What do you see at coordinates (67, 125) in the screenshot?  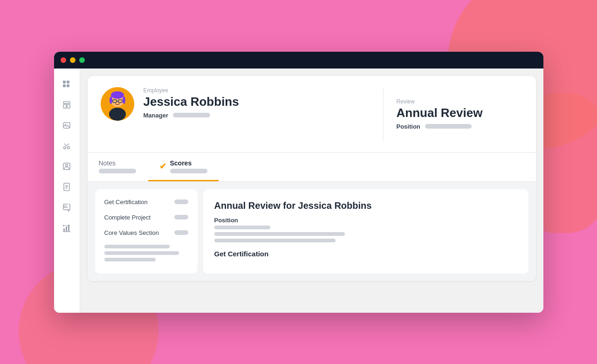 I see `sidebar-image-icon` at bounding box center [67, 125].